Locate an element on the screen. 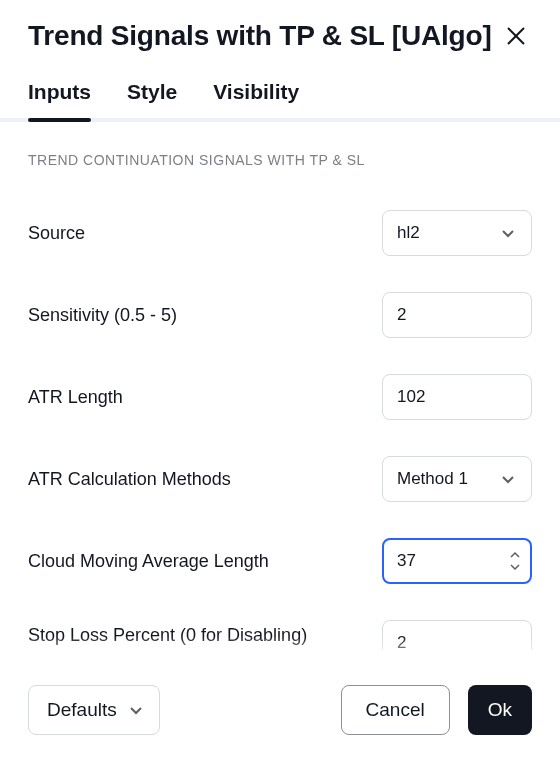  label-source: Source is located at coordinates (56, 234).